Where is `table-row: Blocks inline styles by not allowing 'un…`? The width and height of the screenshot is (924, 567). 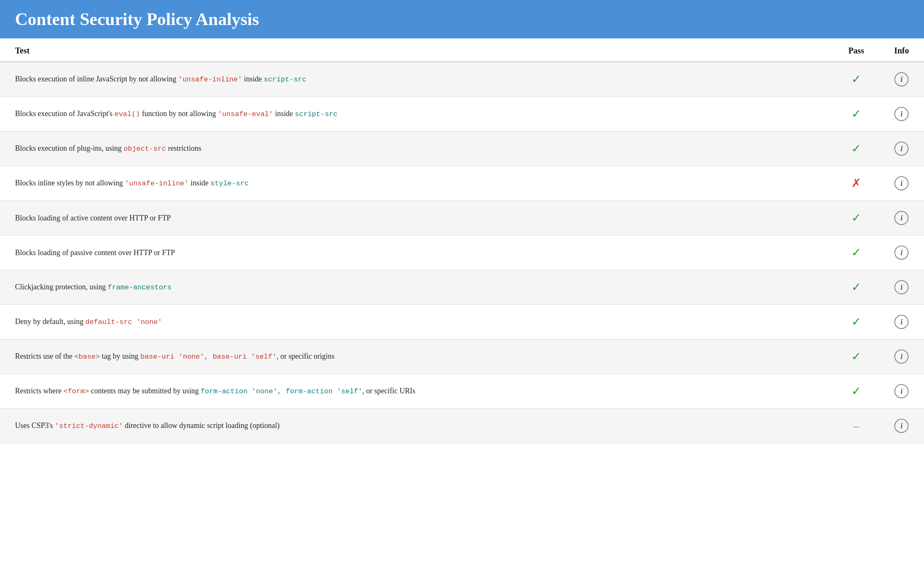
table-row: Blocks inline styles by not allowing 'un… is located at coordinates (462, 184).